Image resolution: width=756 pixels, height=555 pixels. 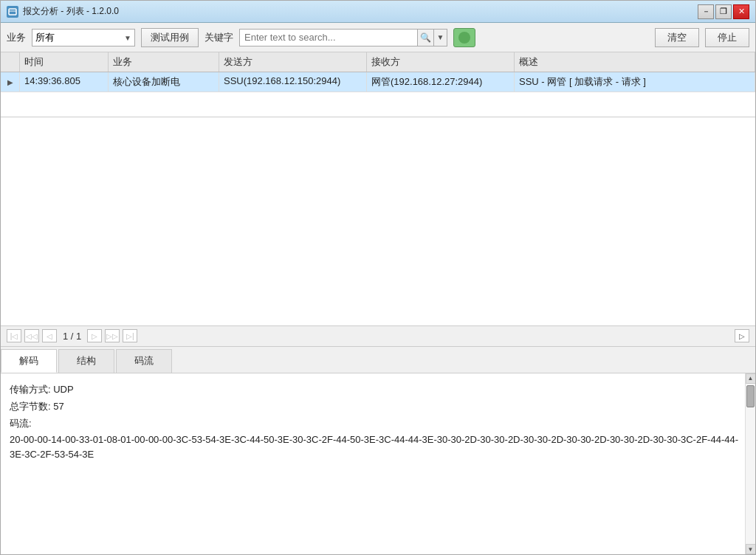 I want to click on table-container: 时间 业务 发送方 接收方 概述 ▶ 14:39:36.805 核心设备加断电 …, so click(x=378, y=85).